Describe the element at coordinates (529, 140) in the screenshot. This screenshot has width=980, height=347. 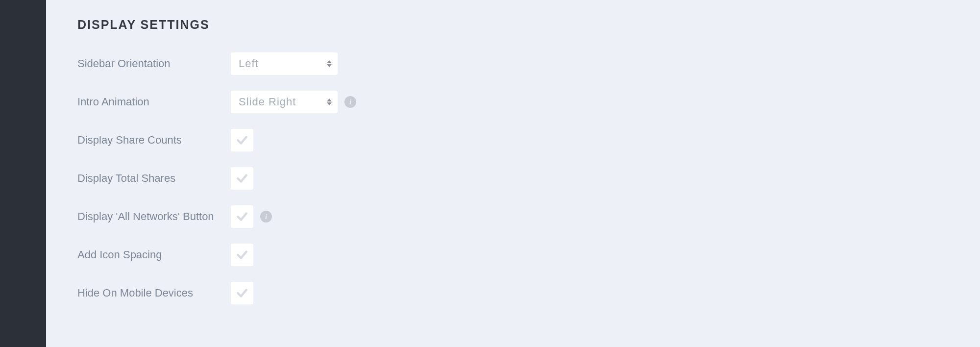
I see `row-display-share-counts: Display Share Counts` at that location.